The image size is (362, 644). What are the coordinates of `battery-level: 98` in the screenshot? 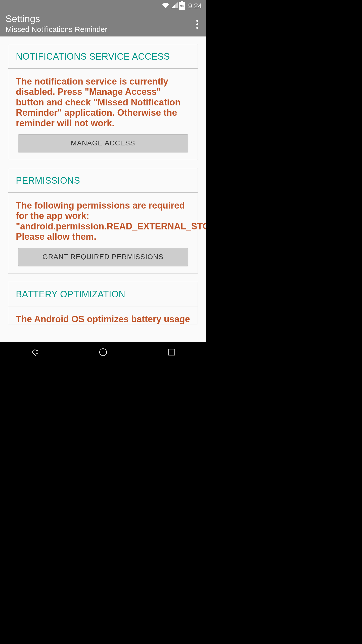 It's located at (182, 6).